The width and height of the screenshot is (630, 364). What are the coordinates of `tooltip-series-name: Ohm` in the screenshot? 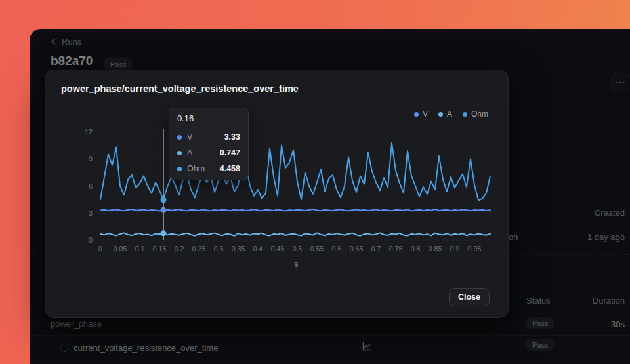 It's located at (198, 169).